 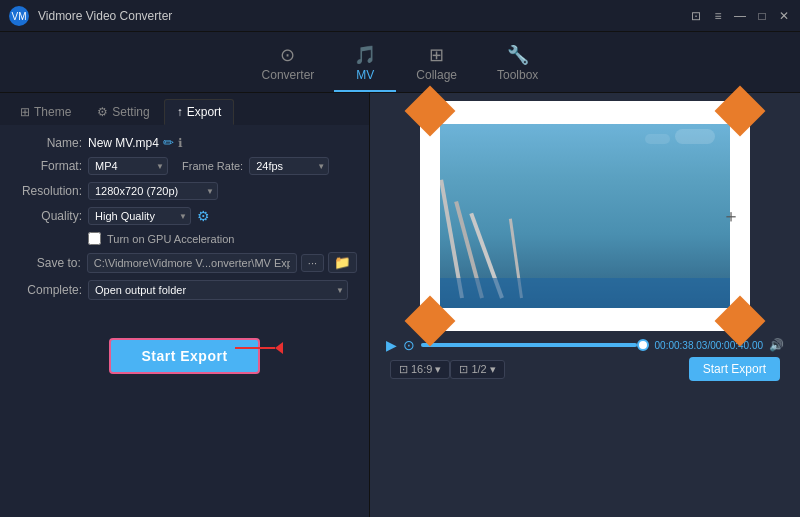 I want to click on frame-rate-select: 24fps 30fps 60fps, so click(x=289, y=166).